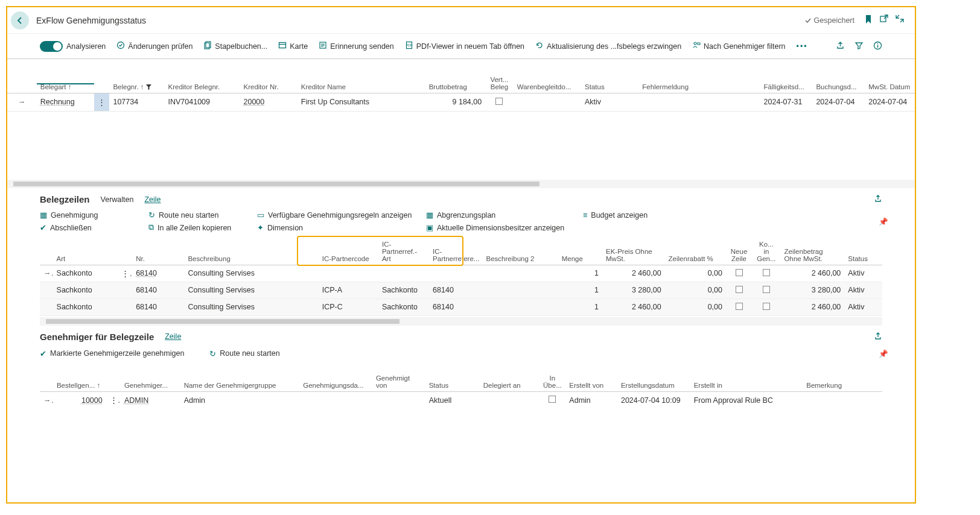 The height and width of the screenshot is (515, 980). What do you see at coordinates (747, 378) in the screenshot?
I see `ac-erstellt-in: Erstellt in` at bounding box center [747, 378].